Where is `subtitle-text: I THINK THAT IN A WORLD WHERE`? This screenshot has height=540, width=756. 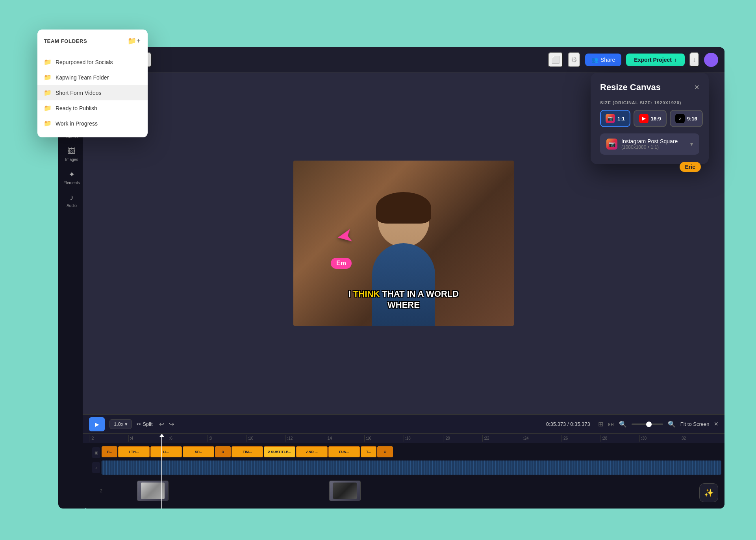 subtitle-text: I THINK THAT IN A WORLD WHERE is located at coordinates (404, 300).